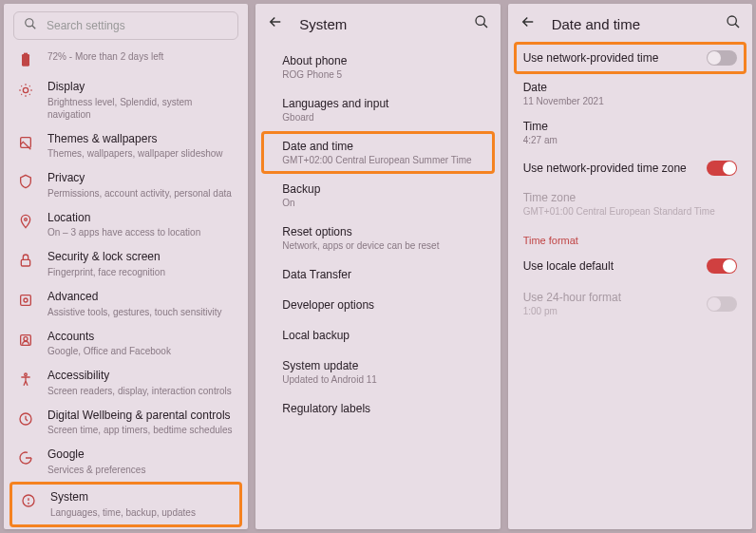  Describe the element at coordinates (631, 266) in the screenshot. I see `locale-default-row: Use locale default` at that location.